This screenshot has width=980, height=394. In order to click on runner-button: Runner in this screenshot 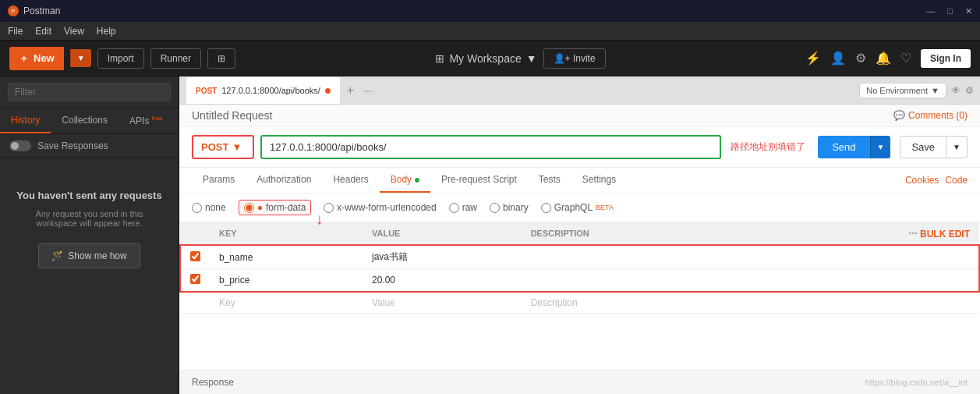, I will do `click(176, 59)`.